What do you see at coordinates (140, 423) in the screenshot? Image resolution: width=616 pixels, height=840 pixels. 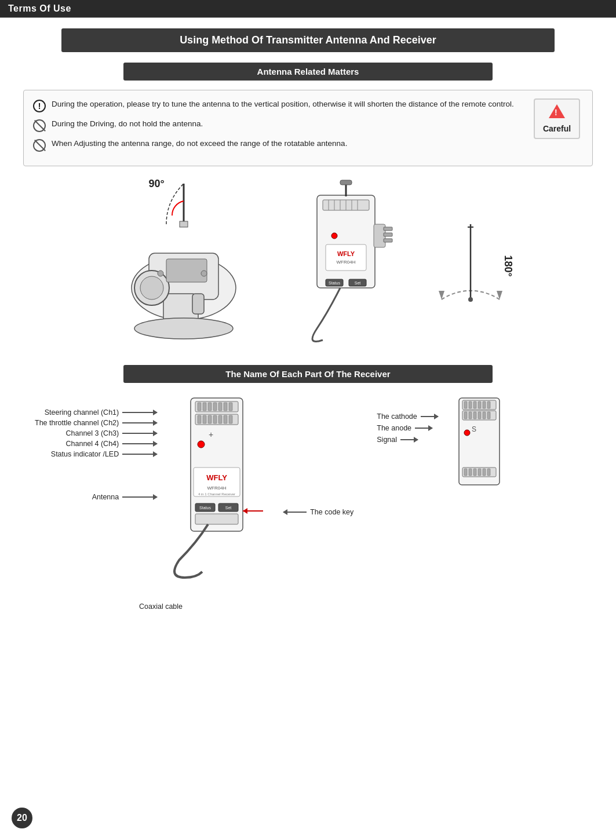 I see `arrow-ch2` at bounding box center [140, 423].